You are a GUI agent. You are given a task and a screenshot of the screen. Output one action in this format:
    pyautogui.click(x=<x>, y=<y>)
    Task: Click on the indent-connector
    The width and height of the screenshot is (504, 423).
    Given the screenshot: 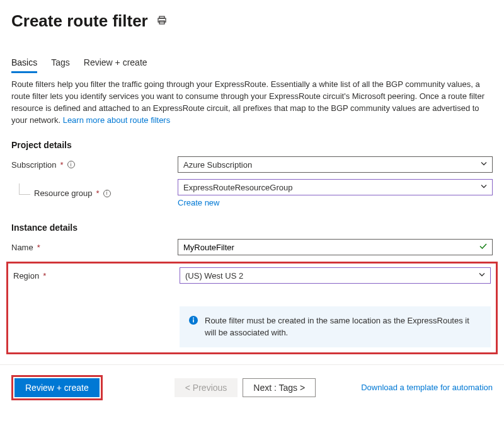 What is the action you would take?
    pyautogui.click(x=25, y=189)
    